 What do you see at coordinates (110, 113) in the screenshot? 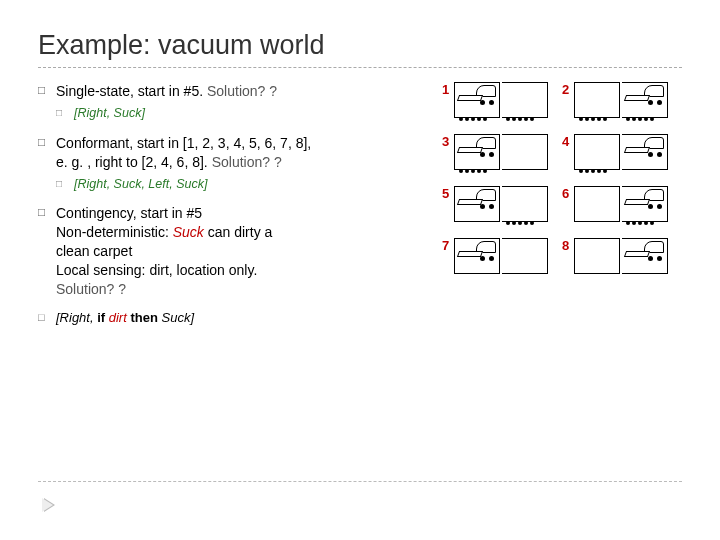
I see `text: [Right, Suck]` at bounding box center [110, 113].